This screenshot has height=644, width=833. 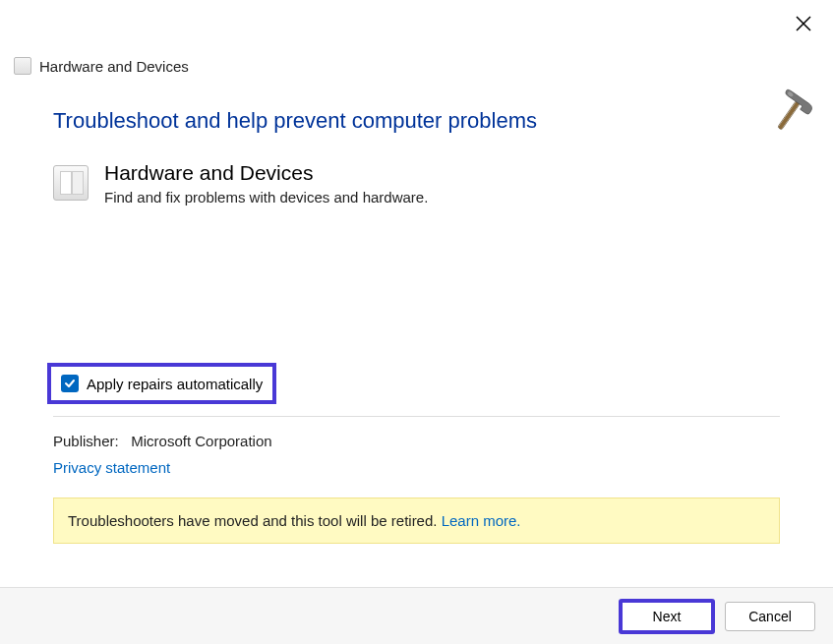 I want to click on publisher-value: Microsoft Corporation, so click(x=201, y=440).